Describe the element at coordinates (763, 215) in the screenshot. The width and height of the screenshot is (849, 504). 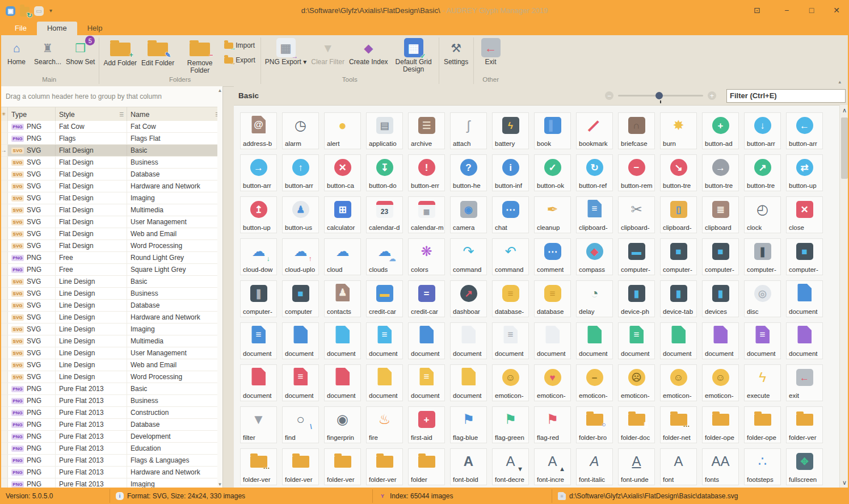
I see `glyph-cell: ◴clock` at that location.